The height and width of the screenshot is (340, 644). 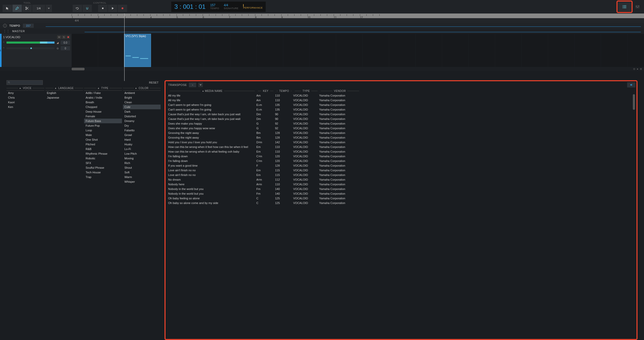 What do you see at coordinates (103, 116) in the screenshot?
I see `filter-item: Female` at bounding box center [103, 116].